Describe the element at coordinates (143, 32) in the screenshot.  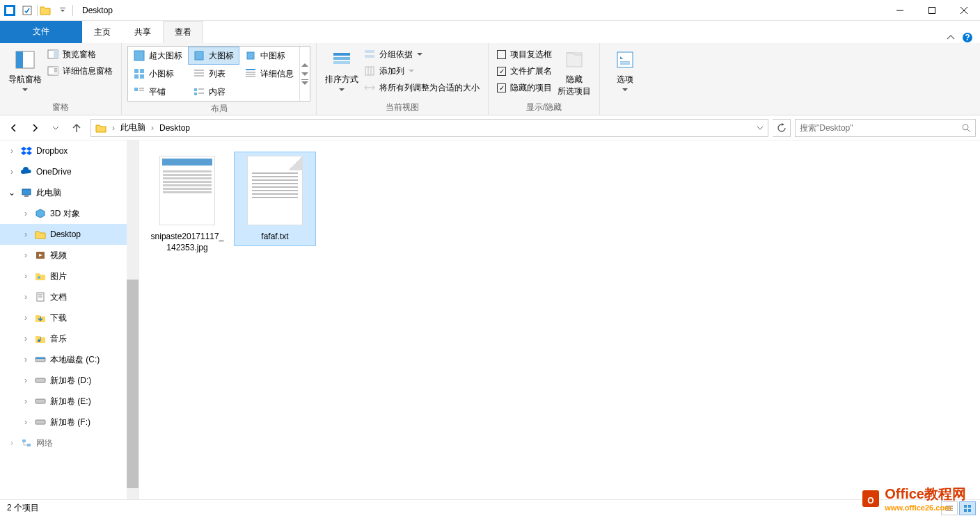
I see `tab-share: 共享` at that location.